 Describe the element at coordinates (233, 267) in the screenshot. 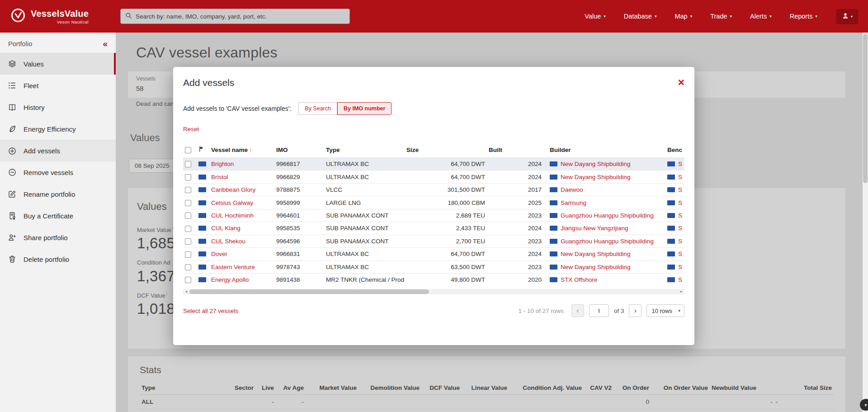

I see `vessel-name-link: Eastern Venture` at that location.